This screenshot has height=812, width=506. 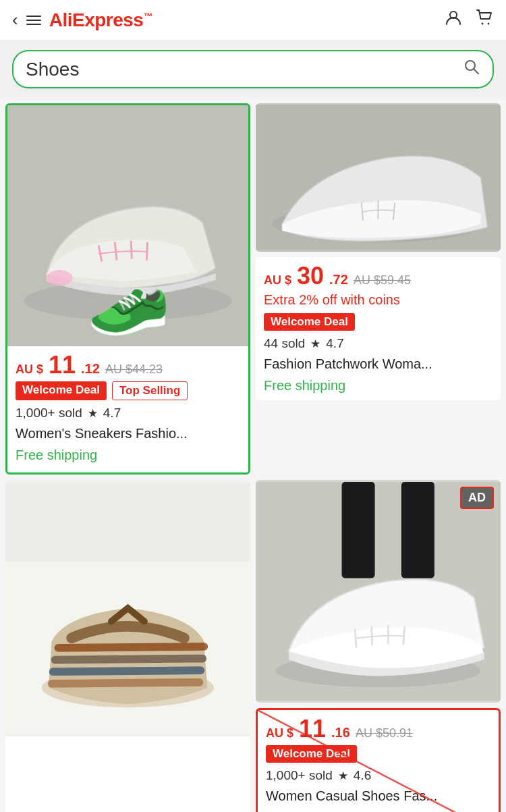 What do you see at coordinates (128, 365) in the screenshot?
I see `price-row: AU $ 11 .12 AU $44.23` at bounding box center [128, 365].